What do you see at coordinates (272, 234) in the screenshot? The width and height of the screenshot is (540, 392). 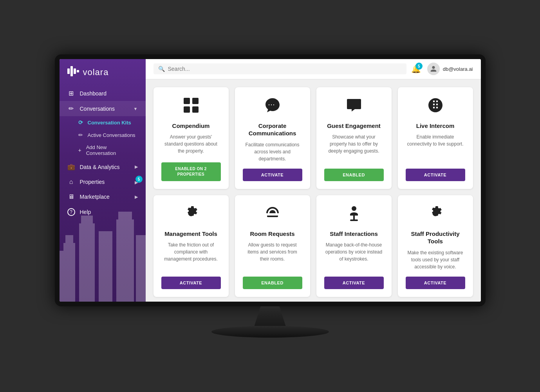 I see `room-requests-title: Room Requests` at bounding box center [272, 234].